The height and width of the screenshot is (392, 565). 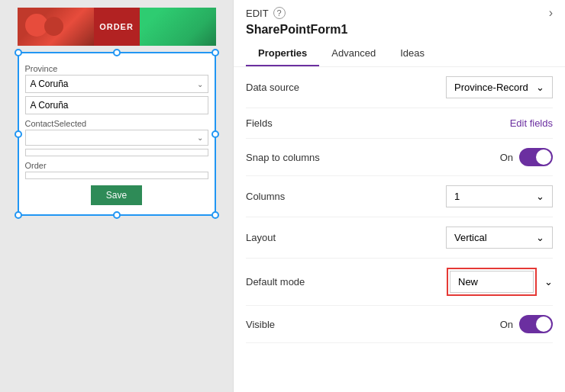 What do you see at coordinates (56, 27) in the screenshot?
I see `banner-tomato-image` at bounding box center [56, 27].